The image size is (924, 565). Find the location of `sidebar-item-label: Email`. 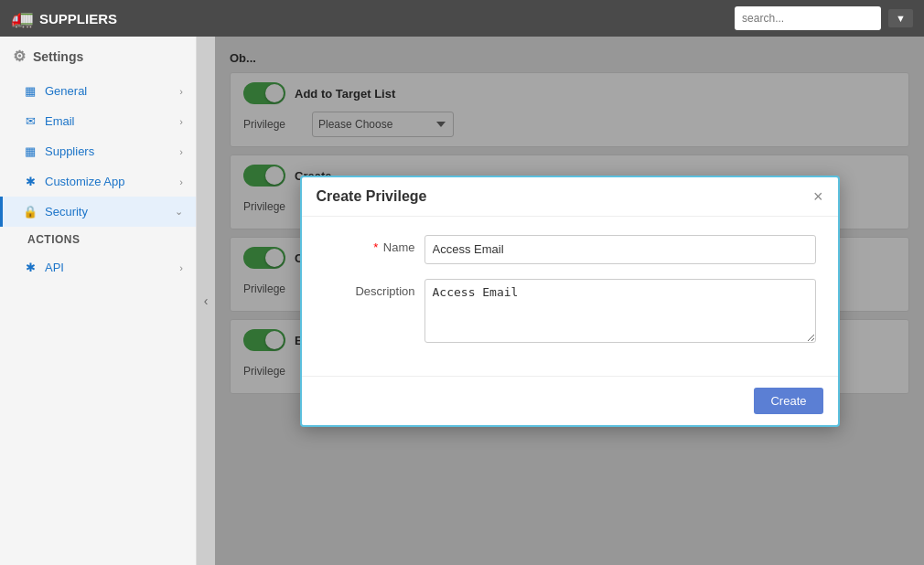

sidebar-item-label: Email is located at coordinates (60, 121).